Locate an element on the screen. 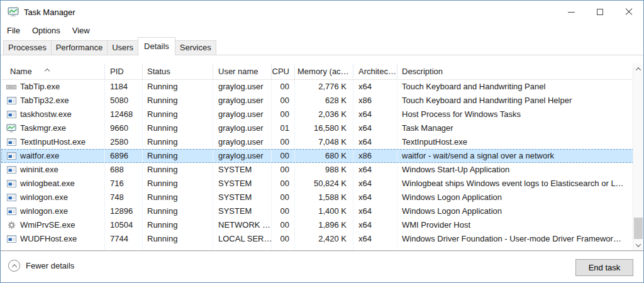 Image resolution: width=644 pixels, height=283 pixels. end-task-button: End task is located at coordinates (604, 268).